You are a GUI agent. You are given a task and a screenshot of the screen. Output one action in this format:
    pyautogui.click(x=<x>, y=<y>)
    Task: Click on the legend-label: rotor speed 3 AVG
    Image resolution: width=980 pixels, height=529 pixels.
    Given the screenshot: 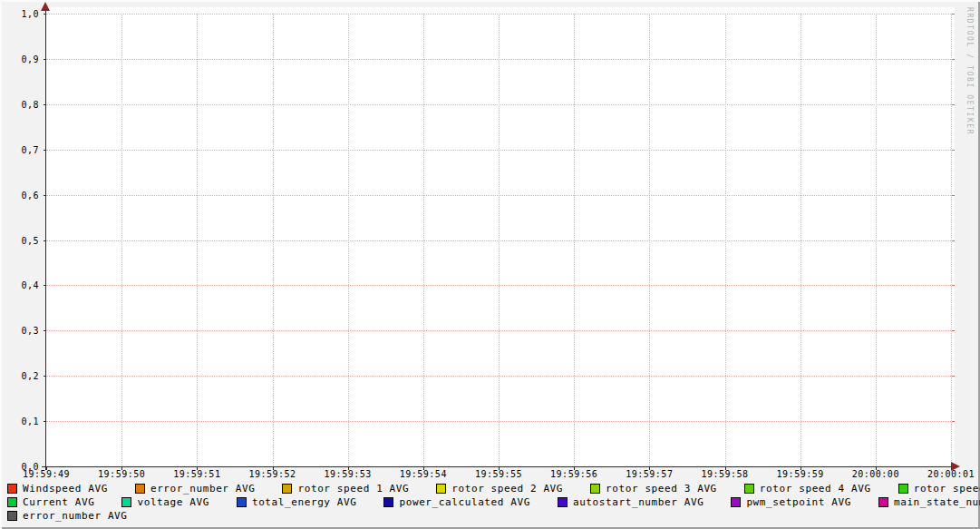 What is the action you would take?
    pyautogui.click(x=662, y=488)
    